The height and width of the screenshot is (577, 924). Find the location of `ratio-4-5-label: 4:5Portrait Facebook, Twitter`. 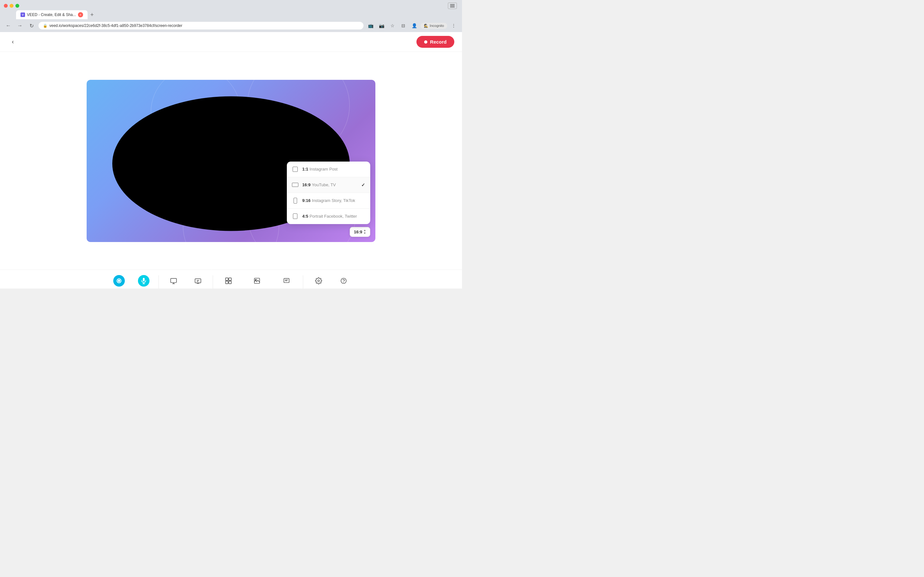

ratio-4-5-label: 4:5Portrait Facebook, Twitter is located at coordinates (334, 216).